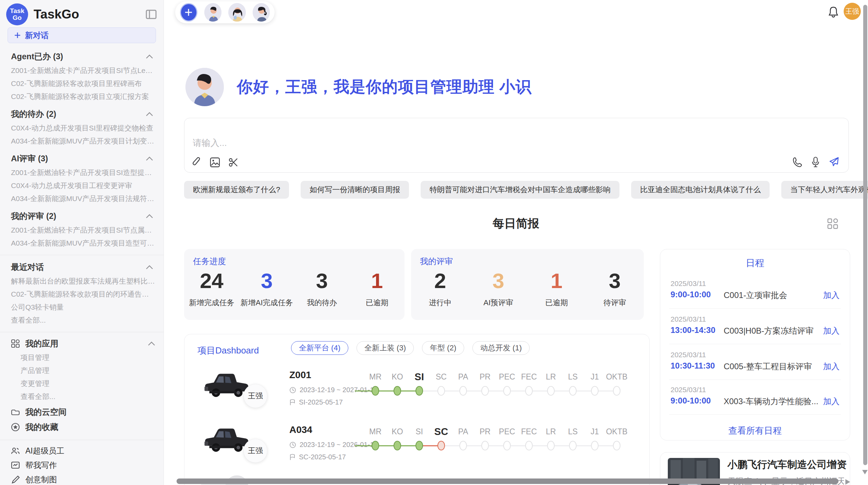  I want to click on new-chat-button: 新对话, so click(82, 35).